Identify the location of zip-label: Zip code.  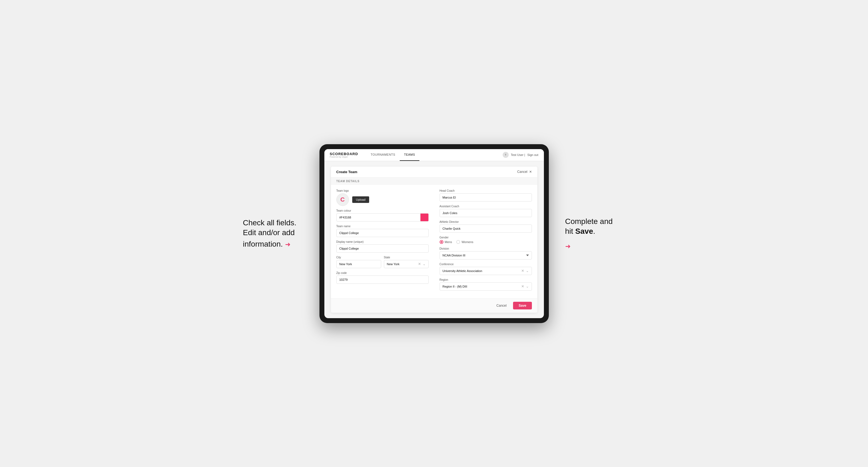
(382, 273).